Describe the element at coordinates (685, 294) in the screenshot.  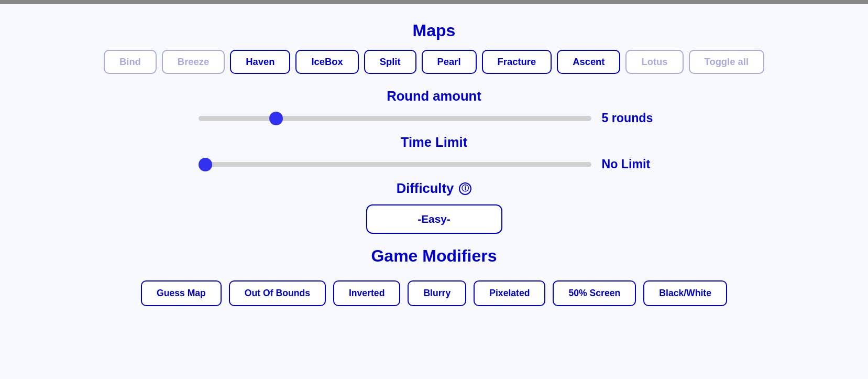
I see `modifier-btn-black/white: Black/White` at that location.